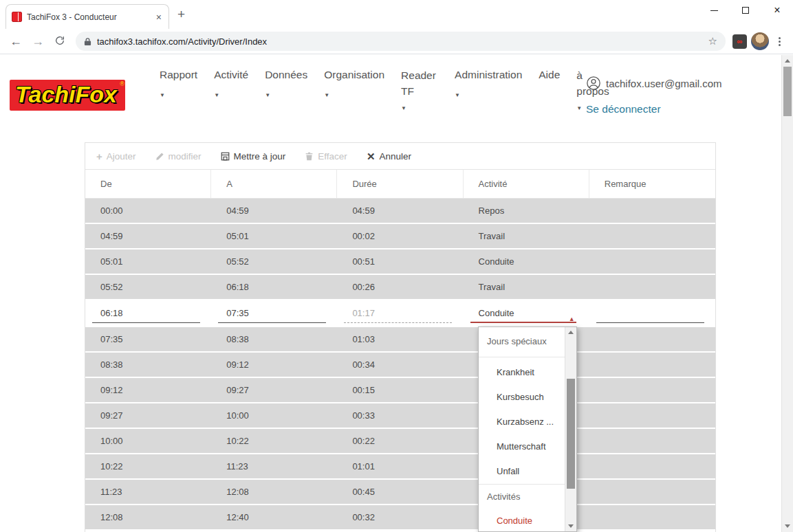  I want to click on account-area: tachifox.user@gmail.com Se déconnecter, so click(662, 96).